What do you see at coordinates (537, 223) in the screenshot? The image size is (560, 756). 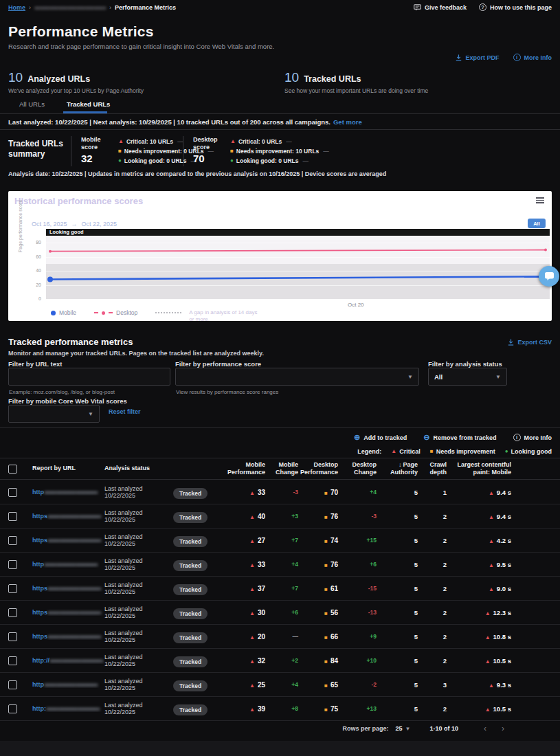 I see `chart-range-button: All` at bounding box center [537, 223].